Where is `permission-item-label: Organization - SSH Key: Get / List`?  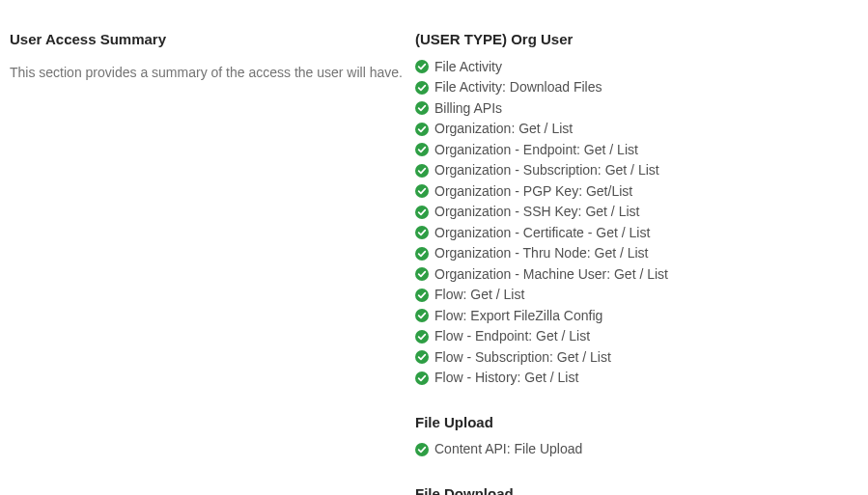 permission-item-label: Organization - SSH Key: Get / List is located at coordinates (537, 212).